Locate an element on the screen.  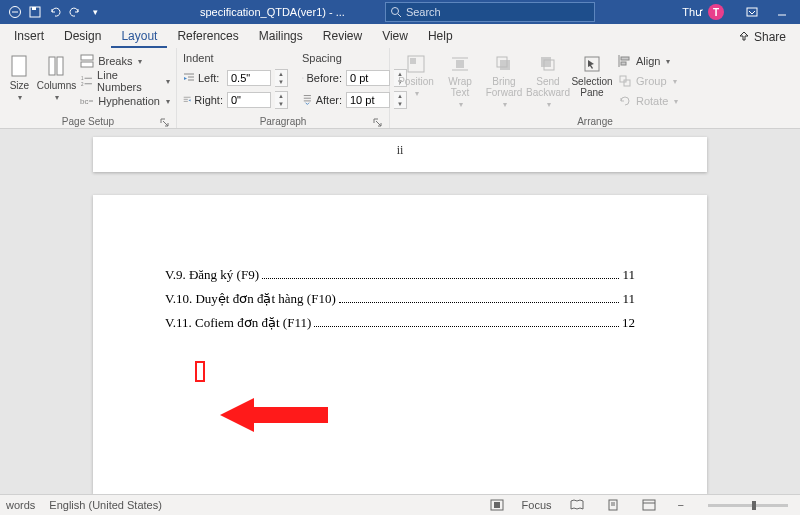
status-words: words is located at coordinates (20, 505).